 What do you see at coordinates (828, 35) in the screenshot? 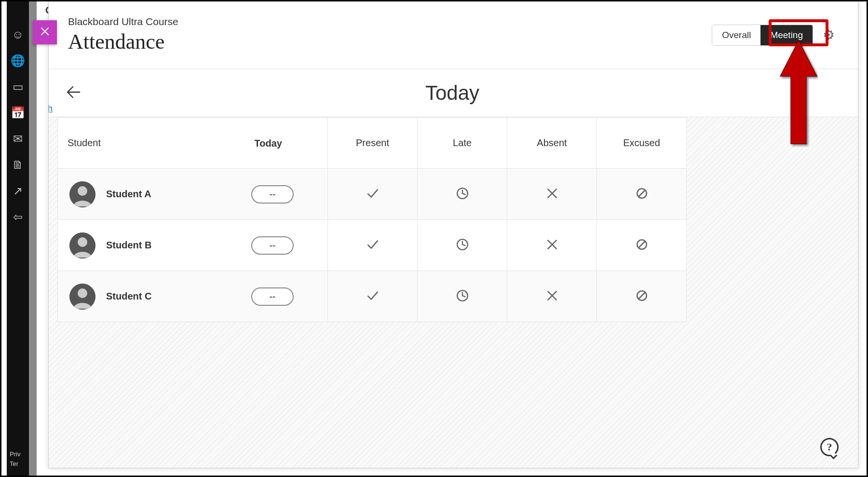
I see `settings-button: ⚙` at bounding box center [828, 35].